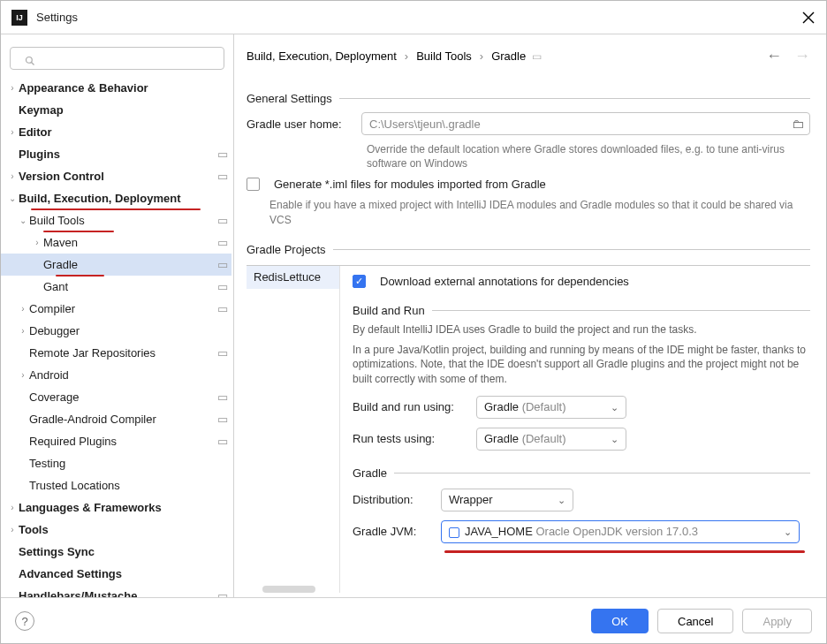  What do you see at coordinates (586, 124) in the screenshot?
I see `gradle-user-home-input: C:\Users\tjeun\.gradle 🗀` at bounding box center [586, 124].